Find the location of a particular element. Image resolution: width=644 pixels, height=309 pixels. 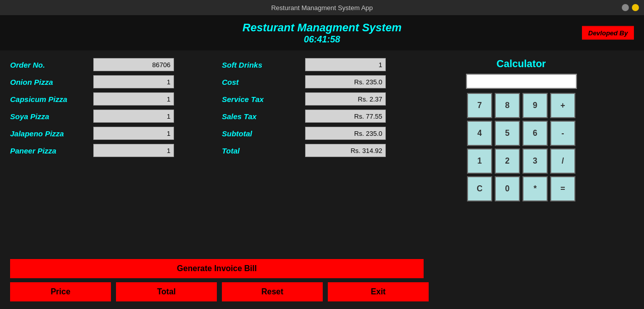

left-field-row-1: Onion Pizza is located at coordinates (111, 82).